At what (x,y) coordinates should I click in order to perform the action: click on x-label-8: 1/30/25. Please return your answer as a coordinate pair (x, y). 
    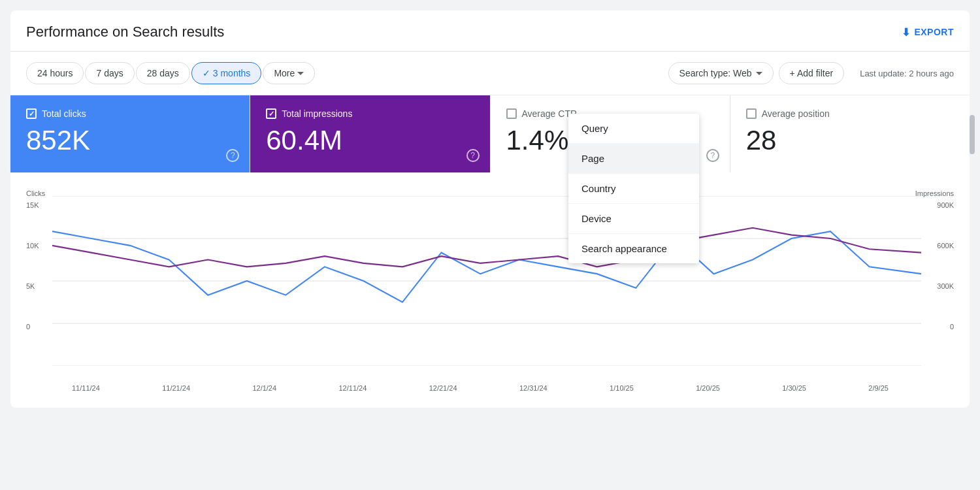
    Looking at the image, I should click on (794, 388).